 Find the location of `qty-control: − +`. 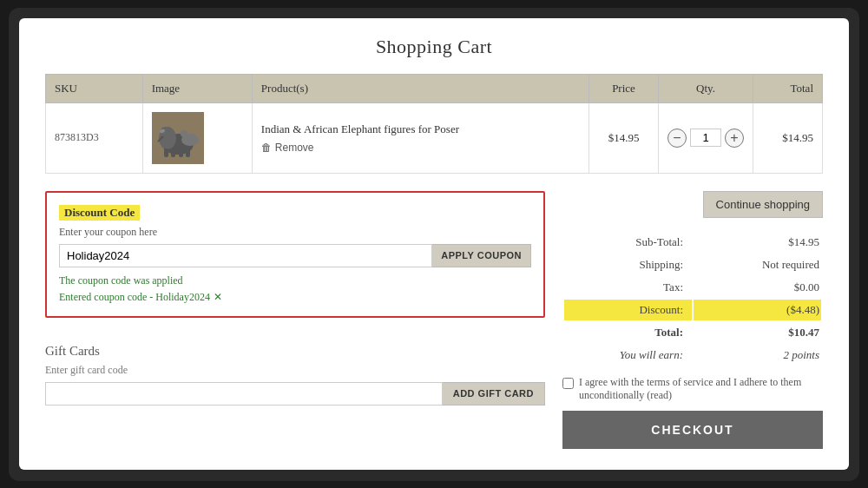

qty-control: − + is located at coordinates (706, 138).